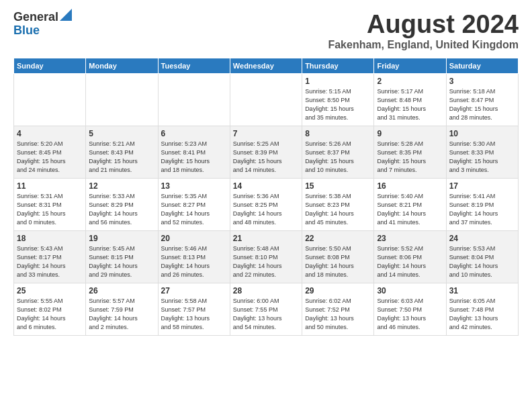  Describe the element at coordinates (50, 134) in the screenshot. I see `day-number: 4` at that location.